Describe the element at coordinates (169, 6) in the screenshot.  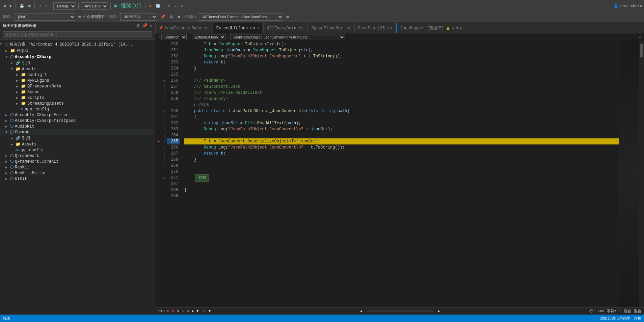
I see `step-over-btn: ↷` at that location.